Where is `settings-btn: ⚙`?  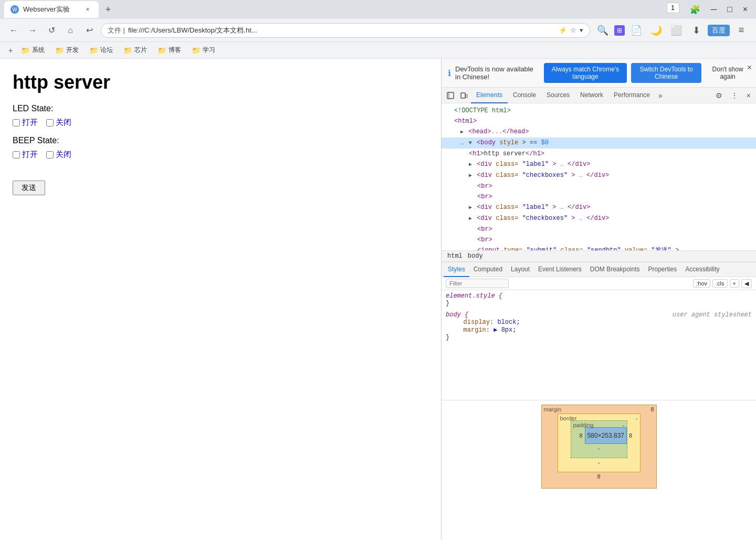 settings-btn: ⚙ is located at coordinates (719, 96).